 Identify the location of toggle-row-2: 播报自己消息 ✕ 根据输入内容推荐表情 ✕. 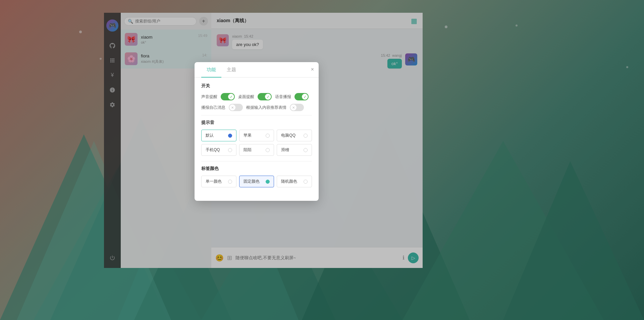
(257, 107).